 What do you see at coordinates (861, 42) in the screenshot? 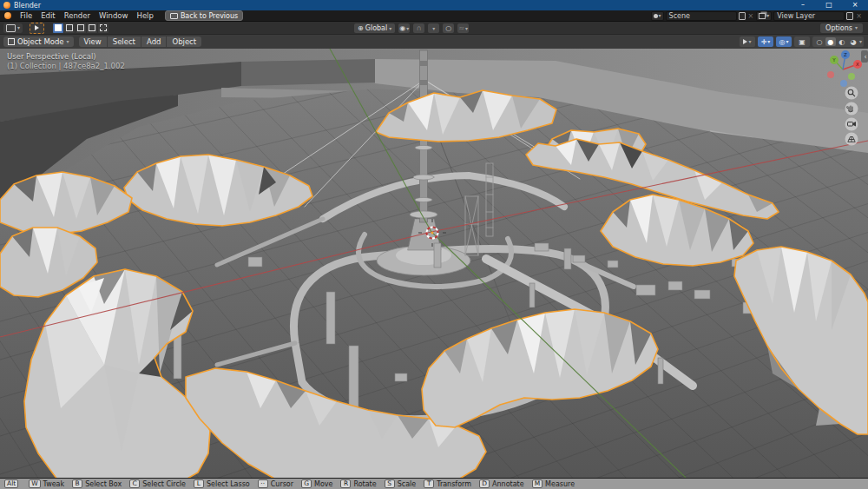
I see `shading-dropdown: ▾` at bounding box center [861, 42].